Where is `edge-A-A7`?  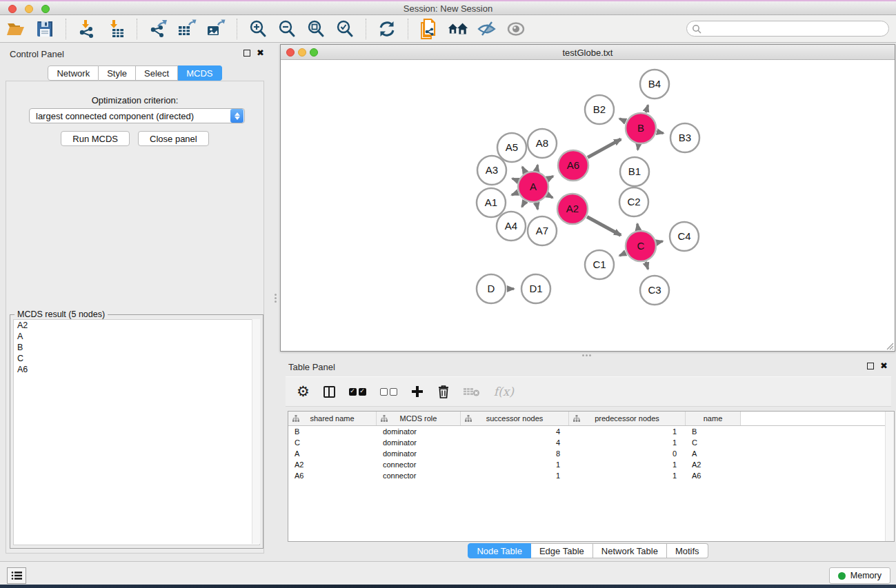
edge-A-A7 is located at coordinates (537, 207).